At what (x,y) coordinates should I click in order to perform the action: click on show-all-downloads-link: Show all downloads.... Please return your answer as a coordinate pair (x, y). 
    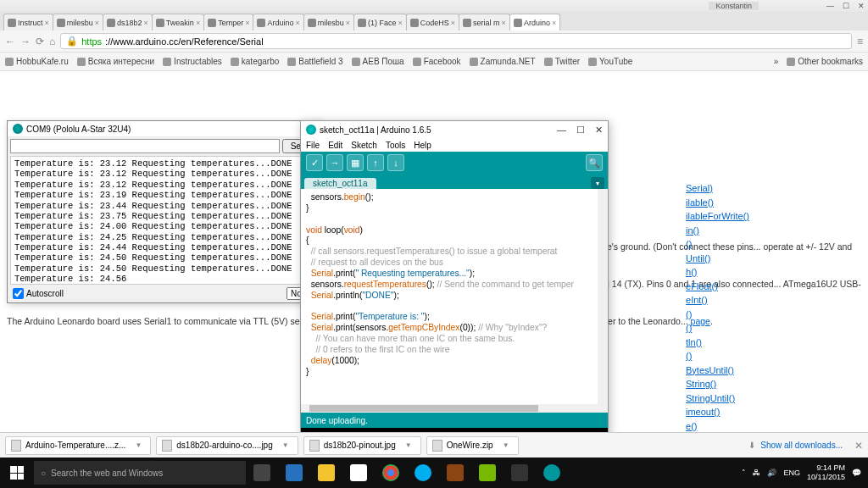
    Looking at the image, I should click on (802, 446).